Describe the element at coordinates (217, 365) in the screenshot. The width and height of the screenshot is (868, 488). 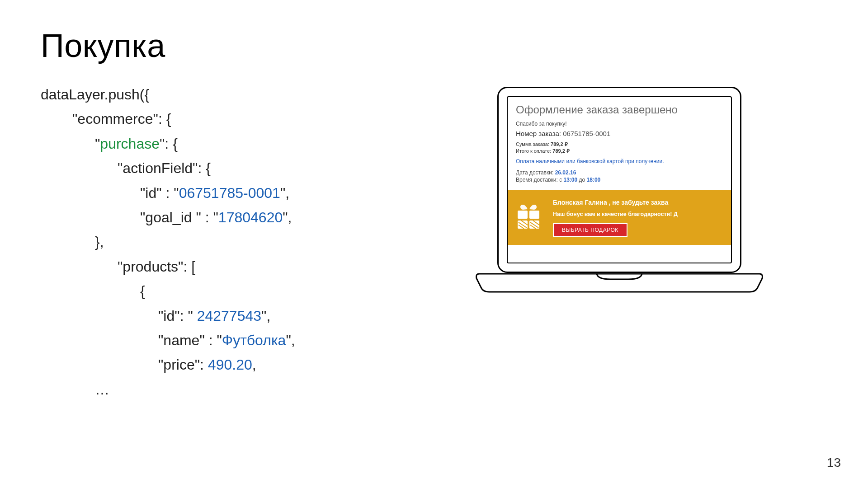
I see `code-line: "price": 490.20,` at that location.